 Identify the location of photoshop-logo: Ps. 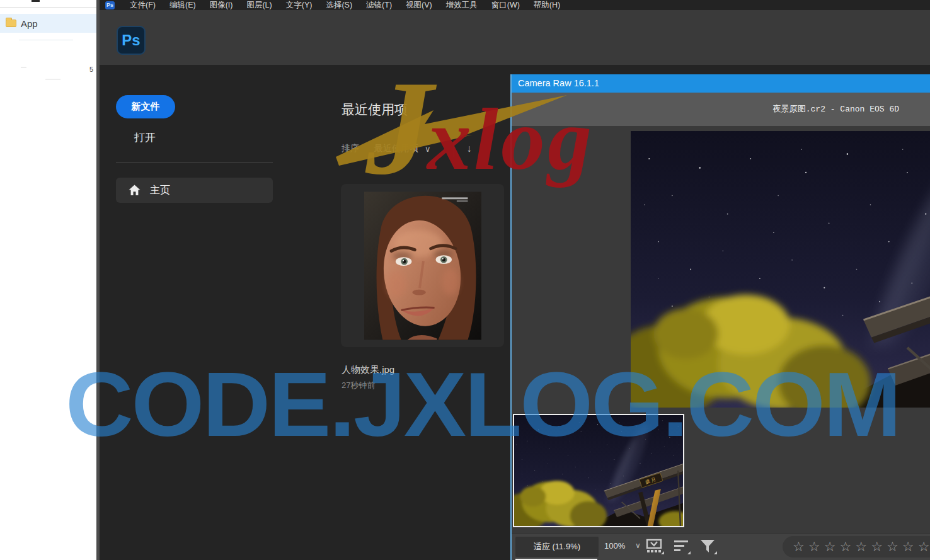
(131, 40).